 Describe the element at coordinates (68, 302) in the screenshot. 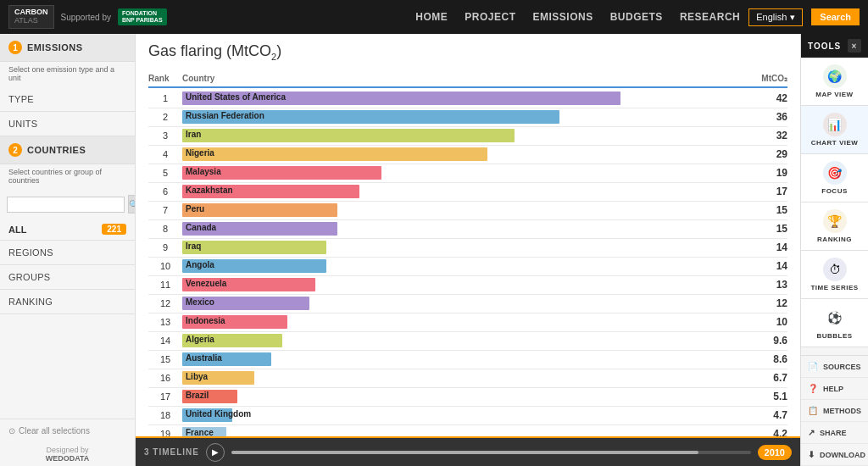

I see `sidebar-item-ranking: RANKING` at that location.